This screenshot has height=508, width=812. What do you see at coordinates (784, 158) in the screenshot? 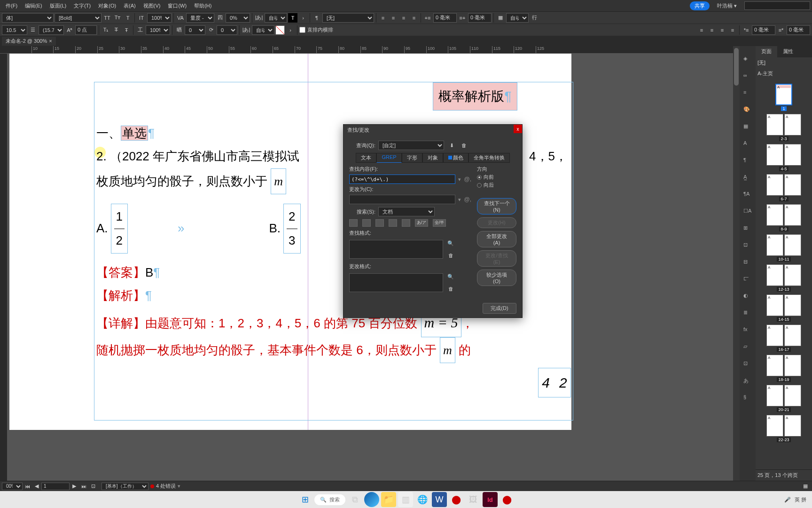
I see `page-thumb-4-5: AA 4-5` at bounding box center [784, 158].